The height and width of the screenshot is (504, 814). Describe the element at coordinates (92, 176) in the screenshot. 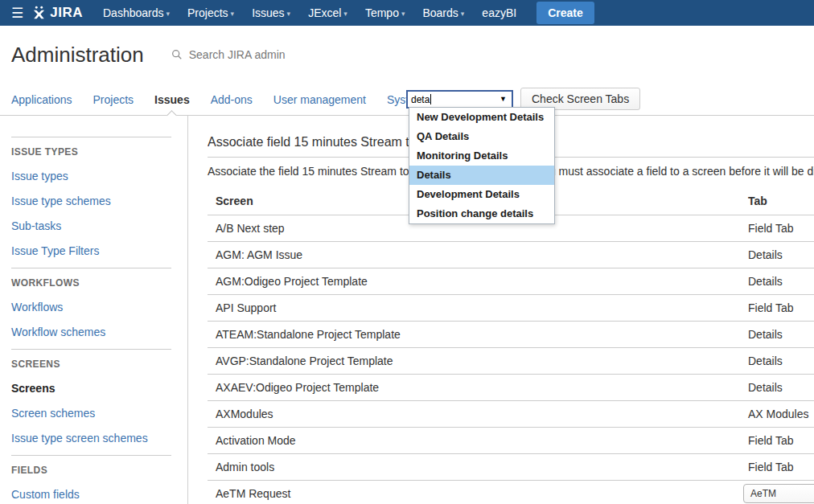

I see `sidebar-item-issue-types: Issue types` at that location.